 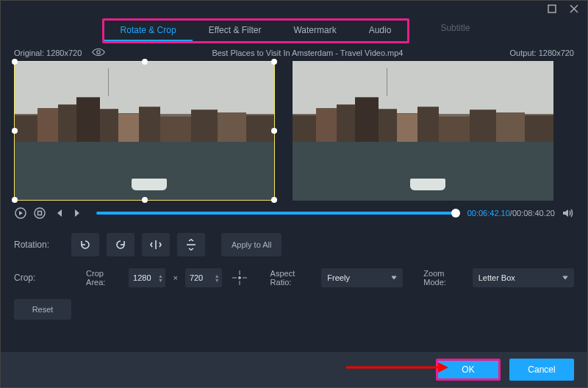 What do you see at coordinates (160, 276) in the screenshot?
I see `width-up-icon: ▲` at bounding box center [160, 276].